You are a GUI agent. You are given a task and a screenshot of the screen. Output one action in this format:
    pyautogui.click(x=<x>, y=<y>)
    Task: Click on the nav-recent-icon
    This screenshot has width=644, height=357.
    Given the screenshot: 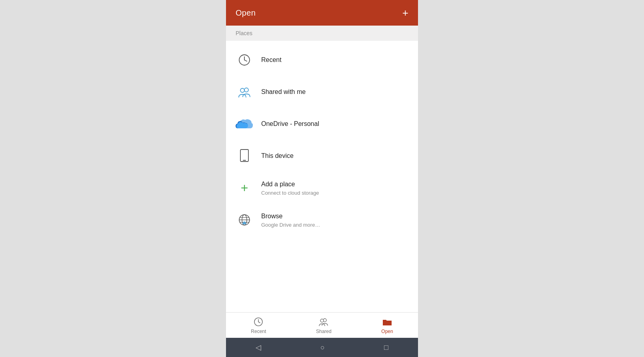 What is the action you would take?
    pyautogui.click(x=258, y=322)
    